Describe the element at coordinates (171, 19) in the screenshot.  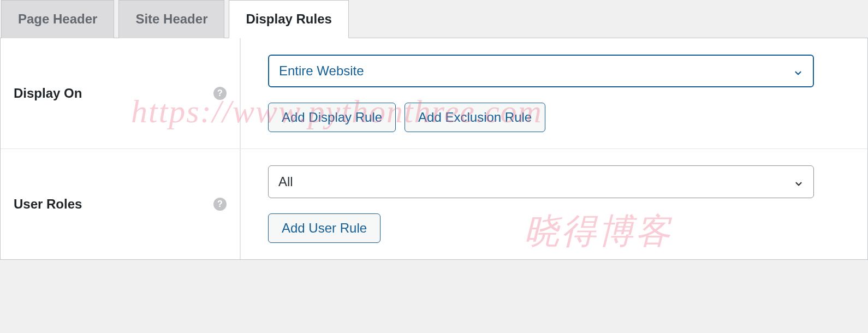
I see `tab-label: Site Header` at that location.